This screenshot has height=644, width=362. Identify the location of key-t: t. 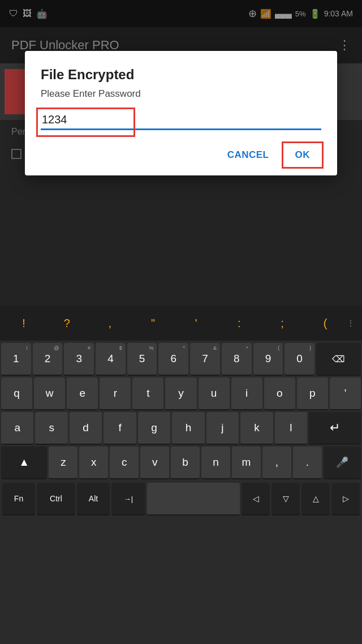
(148, 394).